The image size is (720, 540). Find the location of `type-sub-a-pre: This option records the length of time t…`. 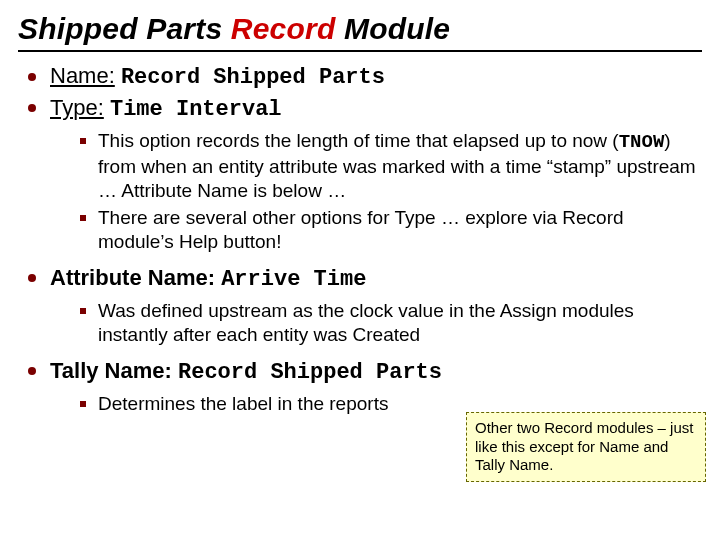

type-sub-a-pre: This option records the length of time t… is located at coordinates (358, 140).